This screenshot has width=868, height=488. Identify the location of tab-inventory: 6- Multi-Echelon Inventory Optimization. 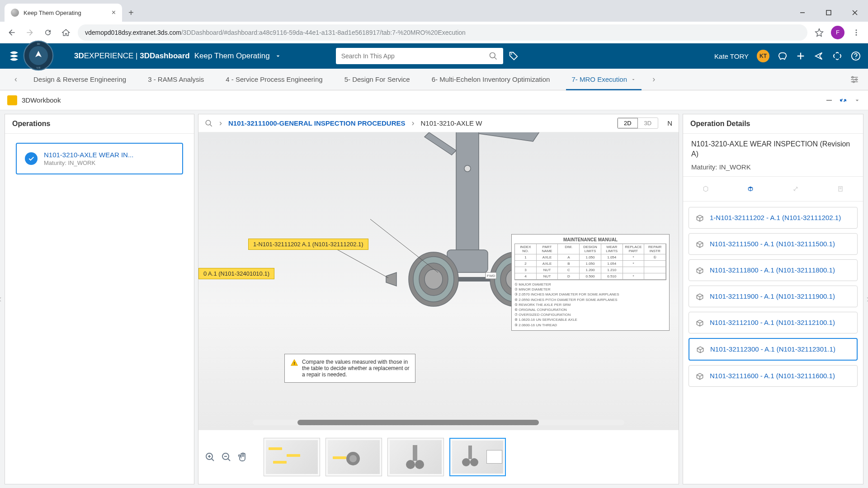
(491, 80).